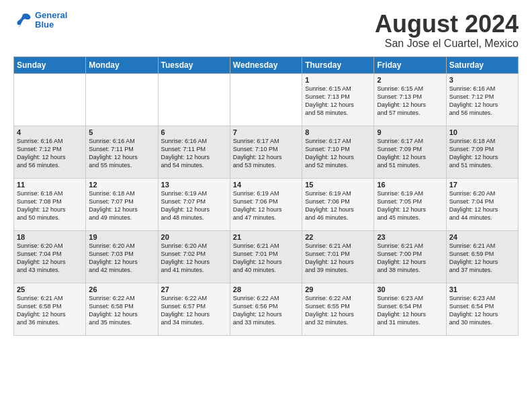 The image size is (532, 411). Describe the element at coordinates (410, 237) in the screenshot. I see `day-number: 23` at that location.